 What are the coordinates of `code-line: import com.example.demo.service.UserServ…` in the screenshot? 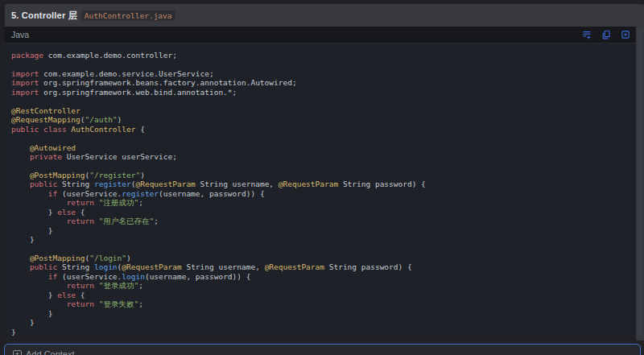 It's located at (324, 74).